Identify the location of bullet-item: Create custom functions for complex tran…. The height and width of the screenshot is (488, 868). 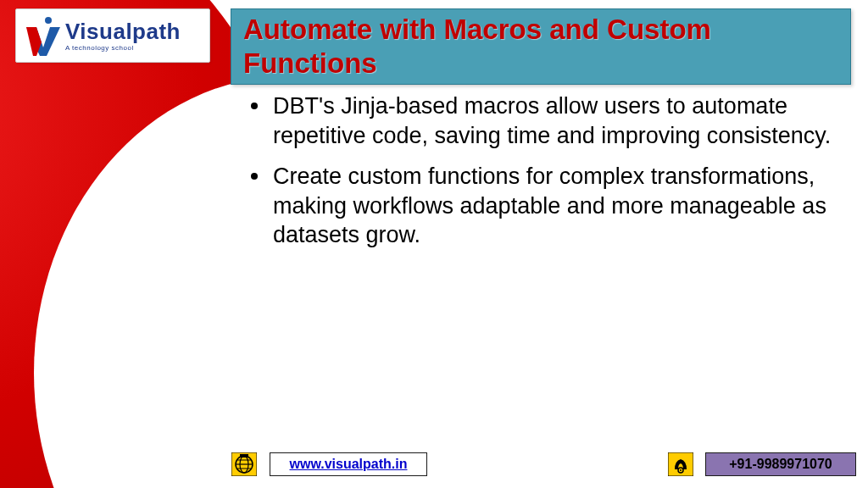
(542, 206).